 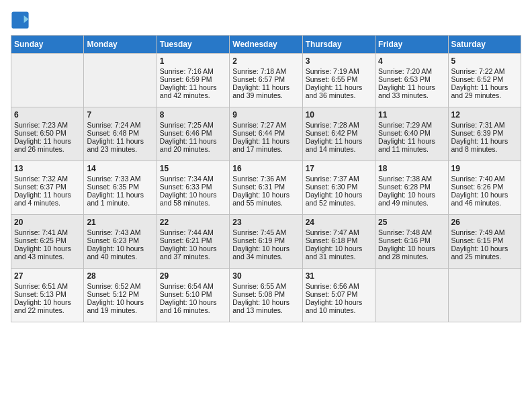 I want to click on calendar-cell: 21Sunrise: 7:43 AMSunset: 6:23 PMDayligh…, so click(x=120, y=242).